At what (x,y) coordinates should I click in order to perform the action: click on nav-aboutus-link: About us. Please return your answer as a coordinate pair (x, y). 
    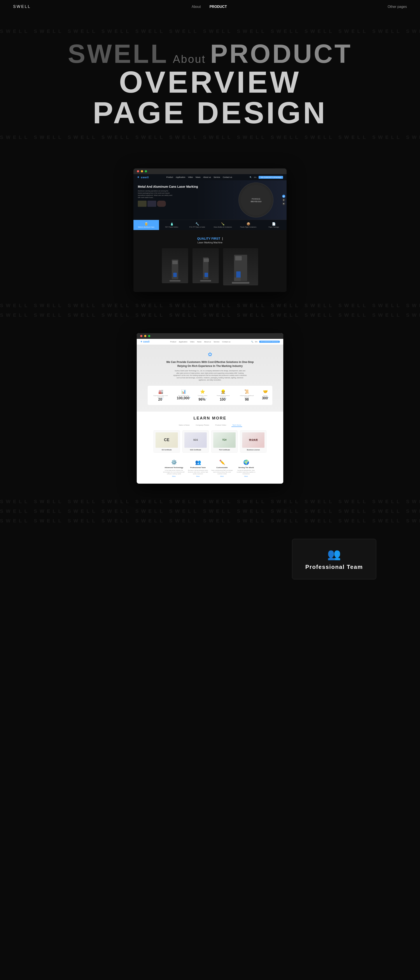
    Looking at the image, I should click on (207, 177).